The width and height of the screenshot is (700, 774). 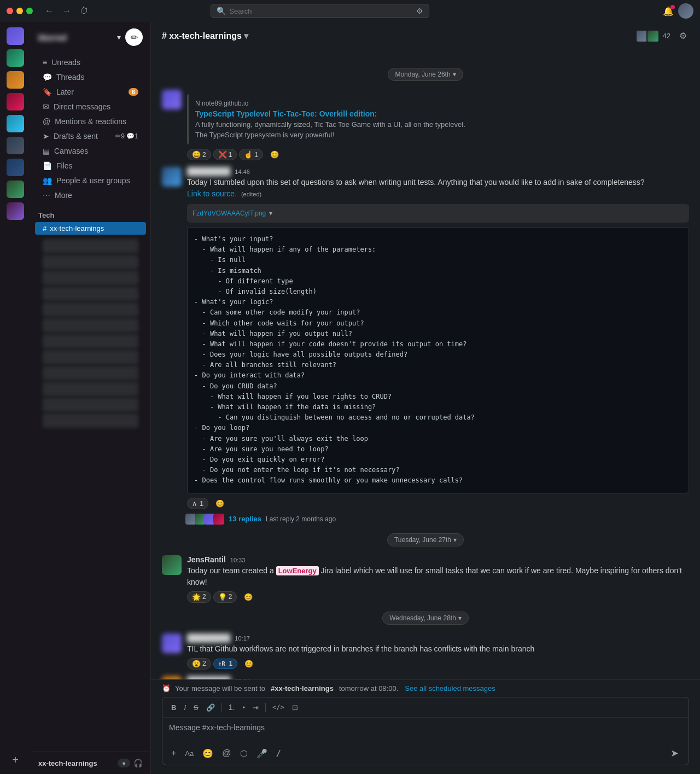 I want to click on unordered-list-button: •, so click(x=244, y=708).